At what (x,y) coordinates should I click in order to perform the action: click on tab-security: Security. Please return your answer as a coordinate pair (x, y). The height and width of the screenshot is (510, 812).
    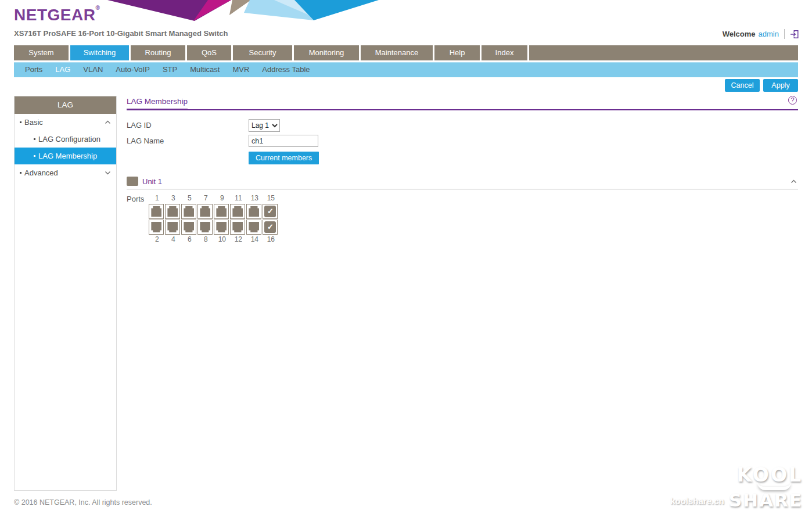
    Looking at the image, I should click on (263, 53).